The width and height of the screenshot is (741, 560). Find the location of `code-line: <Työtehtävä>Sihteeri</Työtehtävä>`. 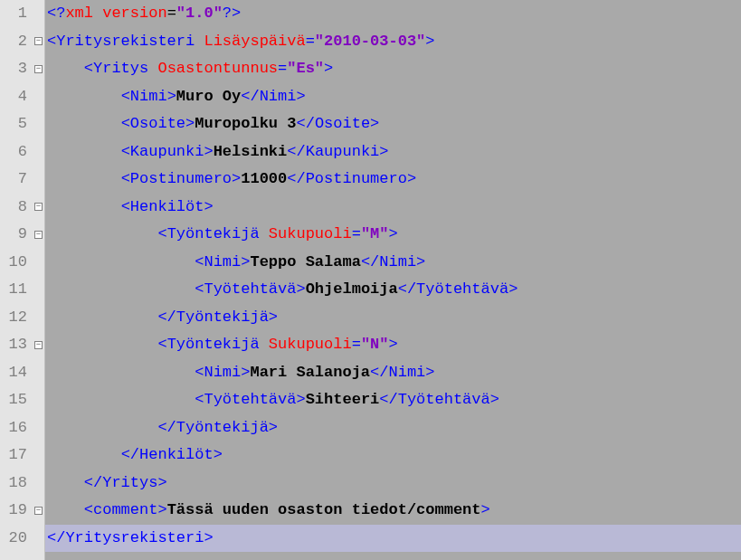

code-line: <Työtehtävä>Sihteeri</Työtehtävä> is located at coordinates (393, 400).